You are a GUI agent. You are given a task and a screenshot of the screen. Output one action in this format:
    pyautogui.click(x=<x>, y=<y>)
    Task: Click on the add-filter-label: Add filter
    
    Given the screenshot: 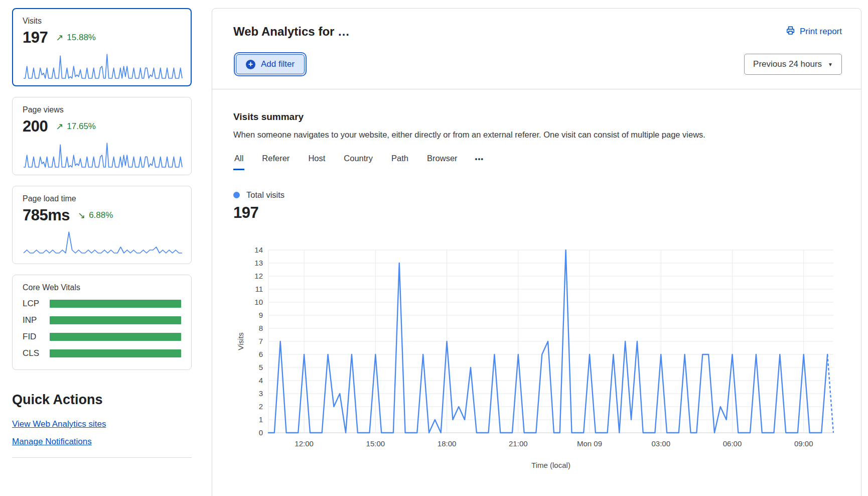 What is the action you would take?
    pyautogui.click(x=278, y=64)
    